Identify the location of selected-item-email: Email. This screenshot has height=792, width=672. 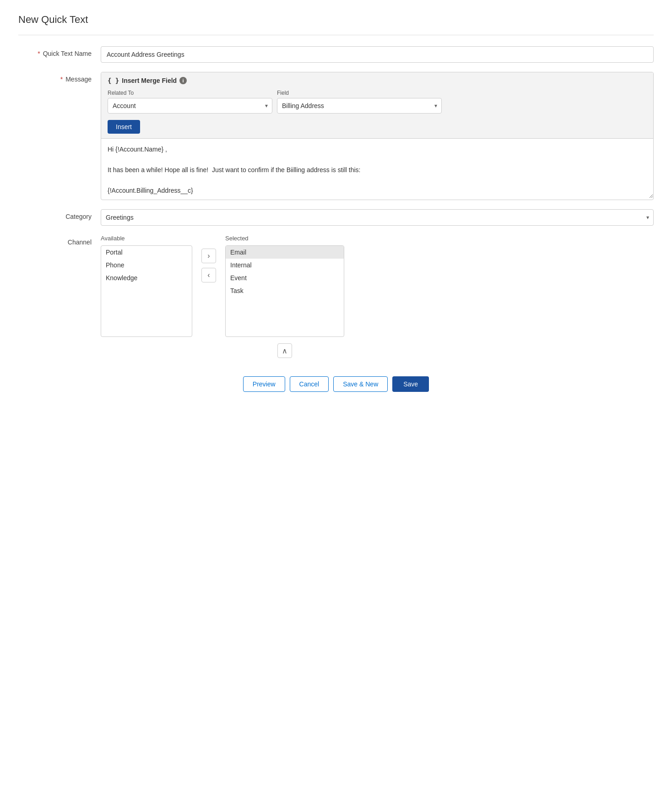
(285, 252).